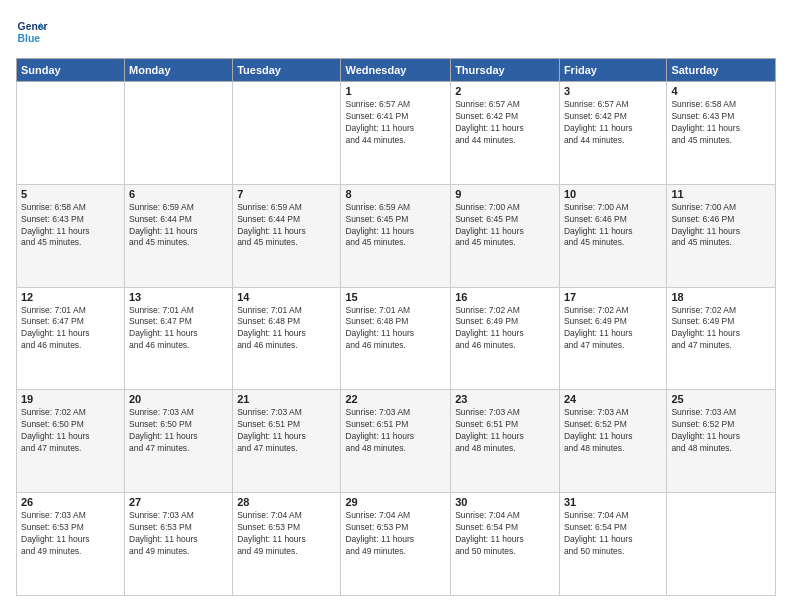 The width and height of the screenshot is (792, 612). Describe the element at coordinates (612, 70) in the screenshot. I see `day-header-friday: Friday` at that location.